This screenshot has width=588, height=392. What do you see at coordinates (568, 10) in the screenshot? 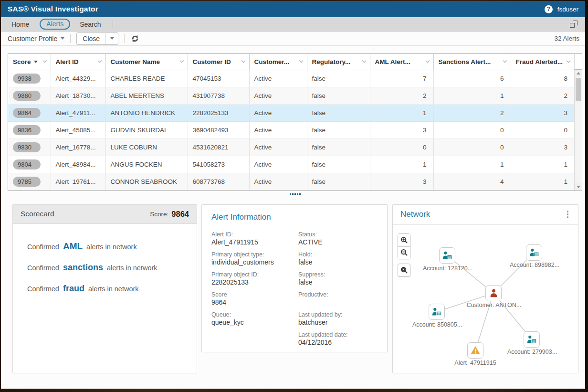
I see `username: fsduser` at bounding box center [568, 10].